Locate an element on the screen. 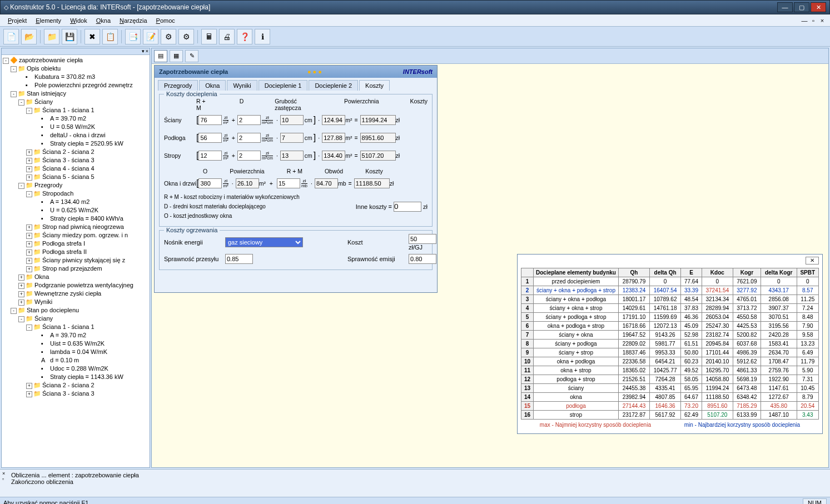  toolbar-btn-8: ⚙ is located at coordinates (168, 37).